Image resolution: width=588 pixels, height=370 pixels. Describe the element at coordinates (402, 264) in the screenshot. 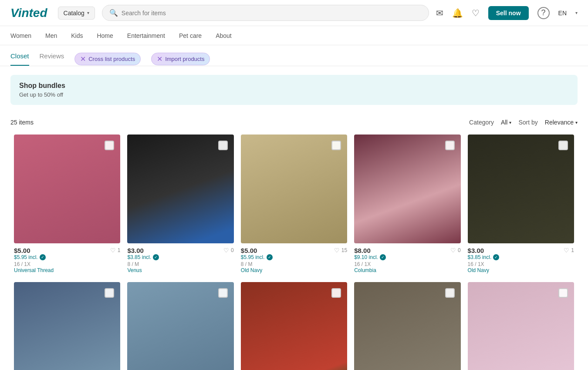

I see `product-size-4: 16 / 1X` at that location.